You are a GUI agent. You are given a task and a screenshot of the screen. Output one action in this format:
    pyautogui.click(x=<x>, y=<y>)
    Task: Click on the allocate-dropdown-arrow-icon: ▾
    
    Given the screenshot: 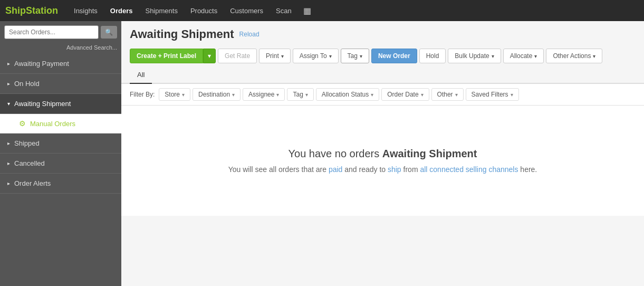 What is the action you would take?
    pyautogui.click(x=536, y=56)
    